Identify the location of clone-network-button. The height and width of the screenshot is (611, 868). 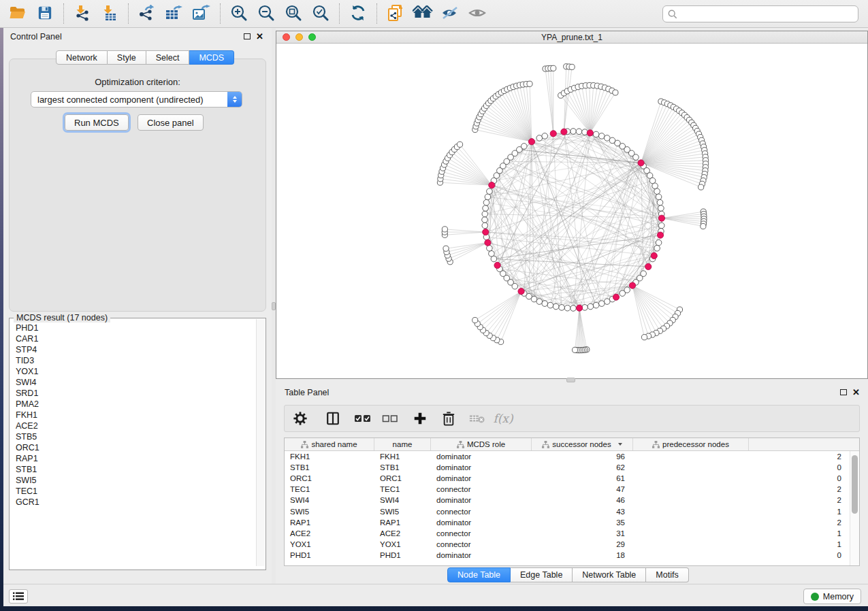
(396, 14).